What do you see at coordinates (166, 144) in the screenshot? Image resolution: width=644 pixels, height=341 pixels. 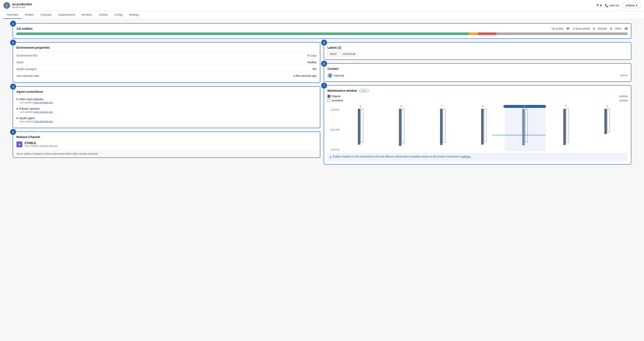 I see `release-channel-card: 4 Release Channel ■ STABLE The STABLE re…` at bounding box center [166, 144].